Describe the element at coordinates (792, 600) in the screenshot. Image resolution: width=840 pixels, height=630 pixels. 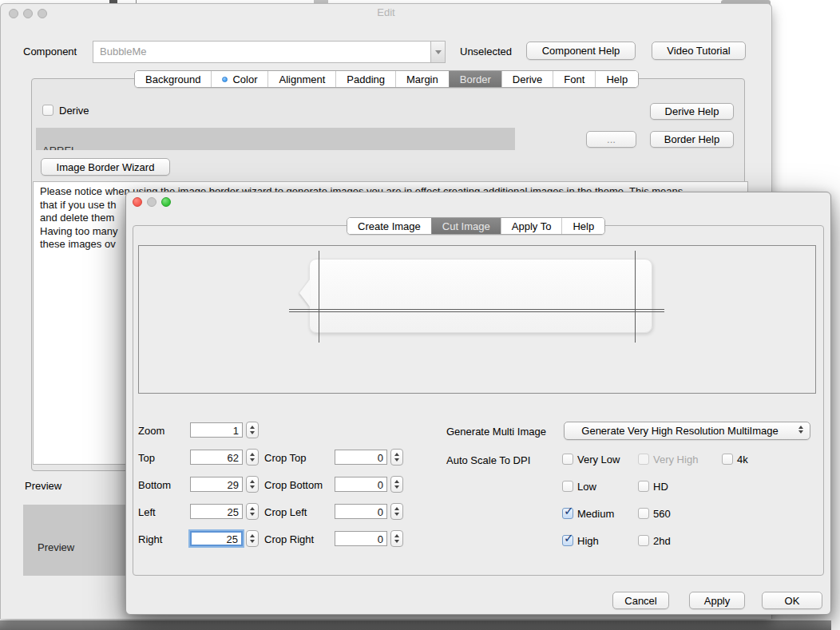
I see `ok-button: OK` at that location.